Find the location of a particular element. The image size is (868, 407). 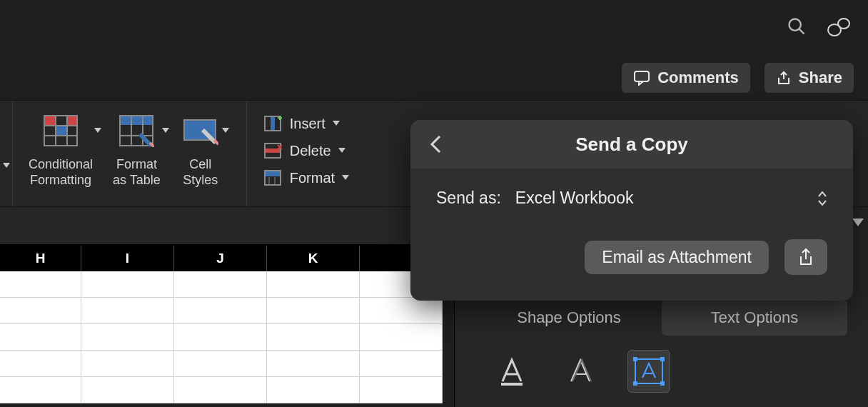

sheet-gutter is located at coordinates (221, 226).